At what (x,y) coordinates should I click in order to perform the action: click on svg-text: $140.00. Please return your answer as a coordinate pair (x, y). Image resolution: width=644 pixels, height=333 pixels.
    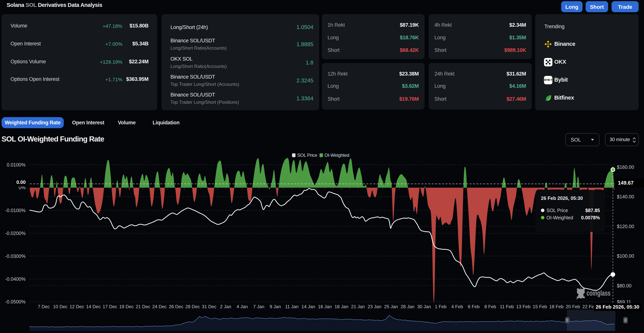
    Looking at the image, I should click on (626, 197).